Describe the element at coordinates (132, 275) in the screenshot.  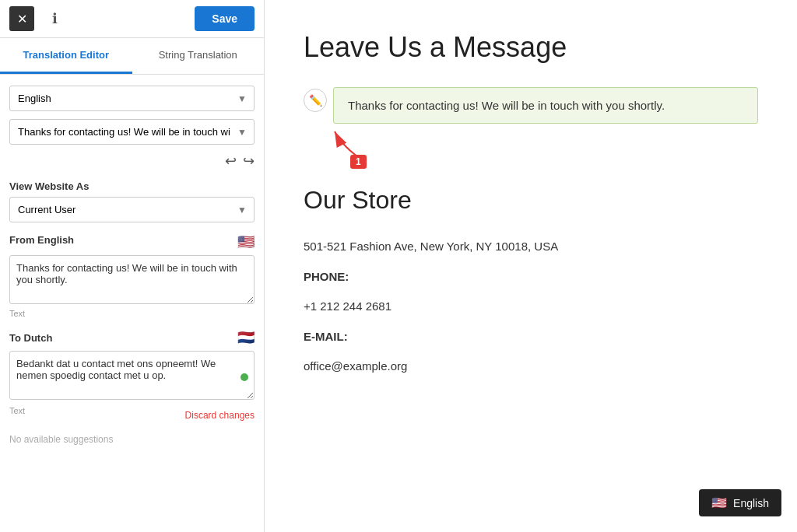
I see `from-english-section: From English 🇺🇸 Text` at that location.